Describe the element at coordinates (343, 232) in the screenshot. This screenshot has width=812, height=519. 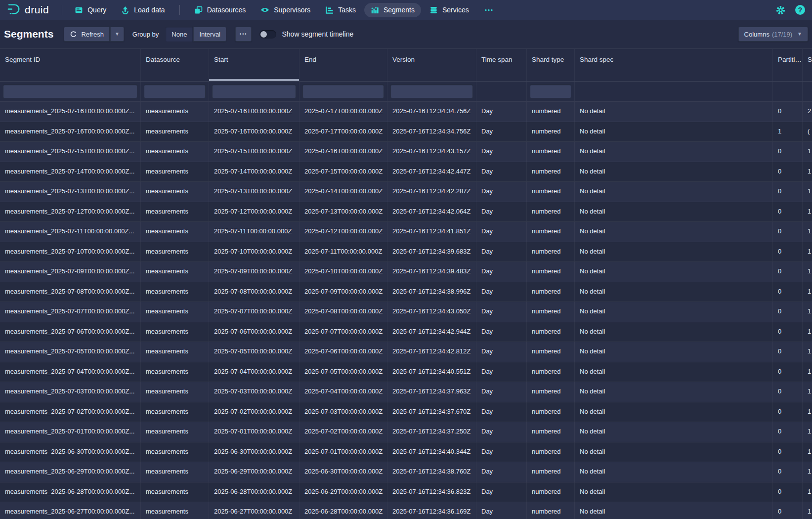
I see `cell-end: 2025-07-12T00:00:00.000Z` at that location.